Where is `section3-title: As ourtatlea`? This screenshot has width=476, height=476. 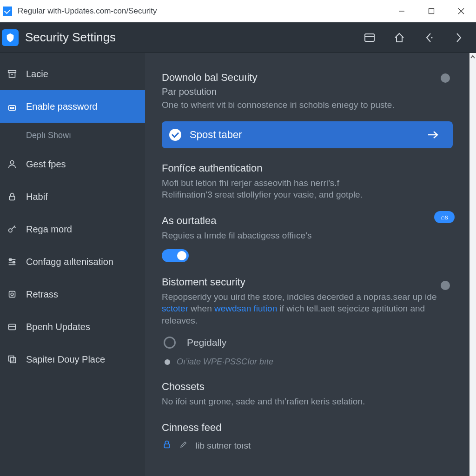 section3-title: As ourtatlea is located at coordinates (307, 221).